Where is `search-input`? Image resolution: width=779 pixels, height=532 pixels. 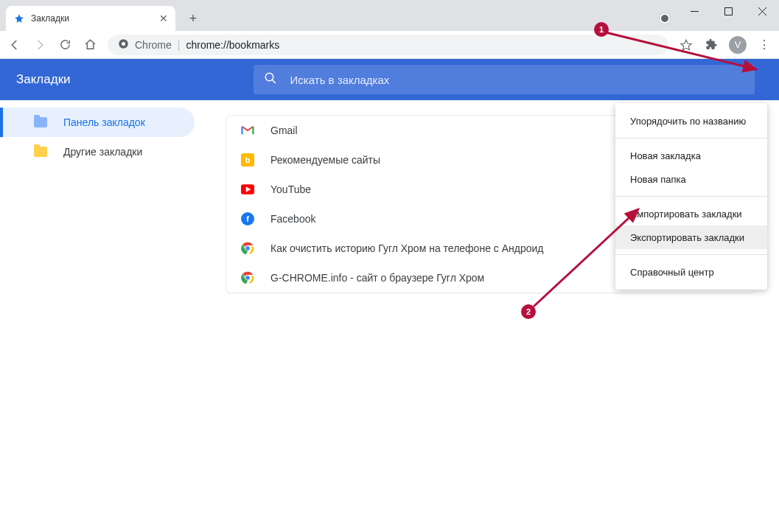
search-input is located at coordinates (517, 80).